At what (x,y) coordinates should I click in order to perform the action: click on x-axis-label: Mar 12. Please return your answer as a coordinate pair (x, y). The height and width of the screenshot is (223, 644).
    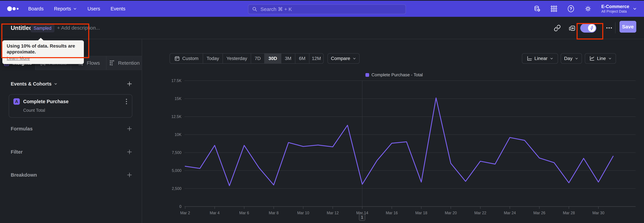
    Looking at the image, I should click on (333, 213).